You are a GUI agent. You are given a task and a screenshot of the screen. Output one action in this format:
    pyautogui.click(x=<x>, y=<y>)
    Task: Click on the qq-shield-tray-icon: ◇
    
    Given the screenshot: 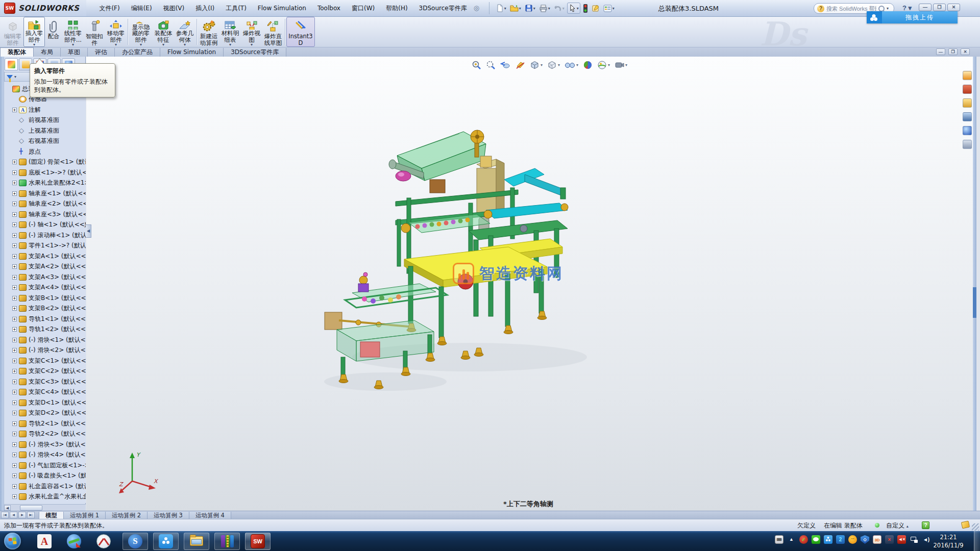 What is the action you would take?
    pyautogui.click(x=865, y=540)
    